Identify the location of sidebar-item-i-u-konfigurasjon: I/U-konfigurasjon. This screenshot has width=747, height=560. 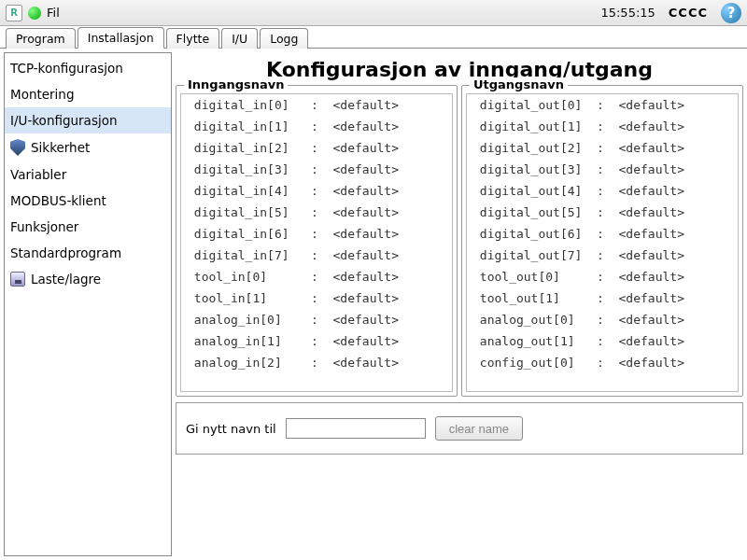
(88, 120).